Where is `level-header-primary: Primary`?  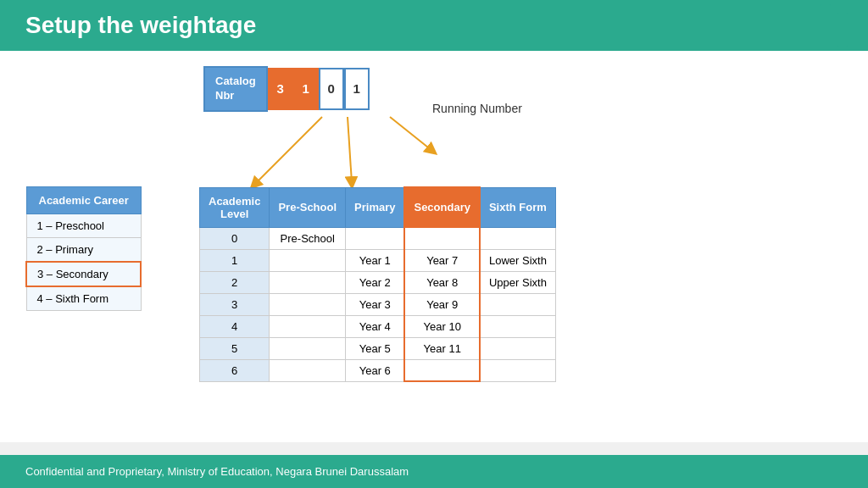
level-header-primary: Primary is located at coordinates (376, 207).